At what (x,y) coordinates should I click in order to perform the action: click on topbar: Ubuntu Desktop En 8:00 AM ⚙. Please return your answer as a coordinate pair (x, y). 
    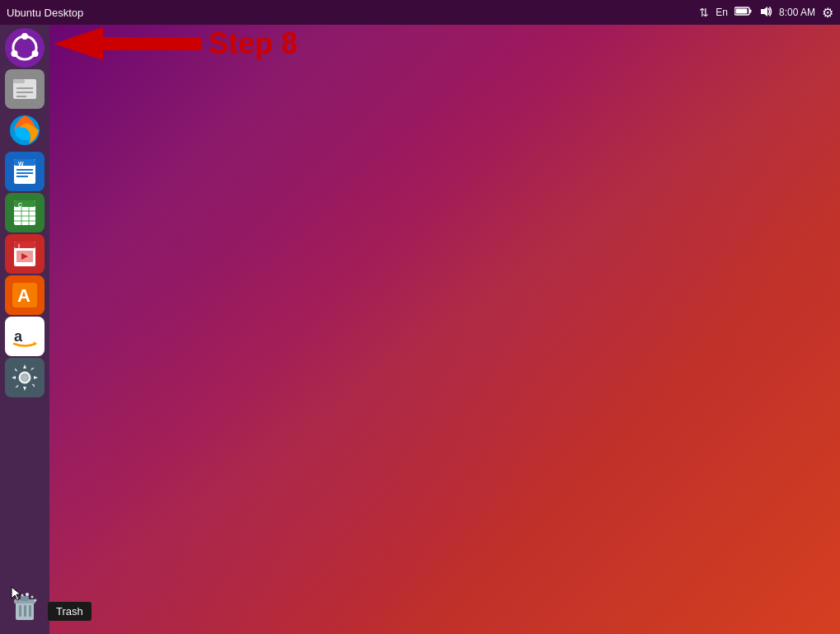
    Looking at the image, I should click on (420, 12).